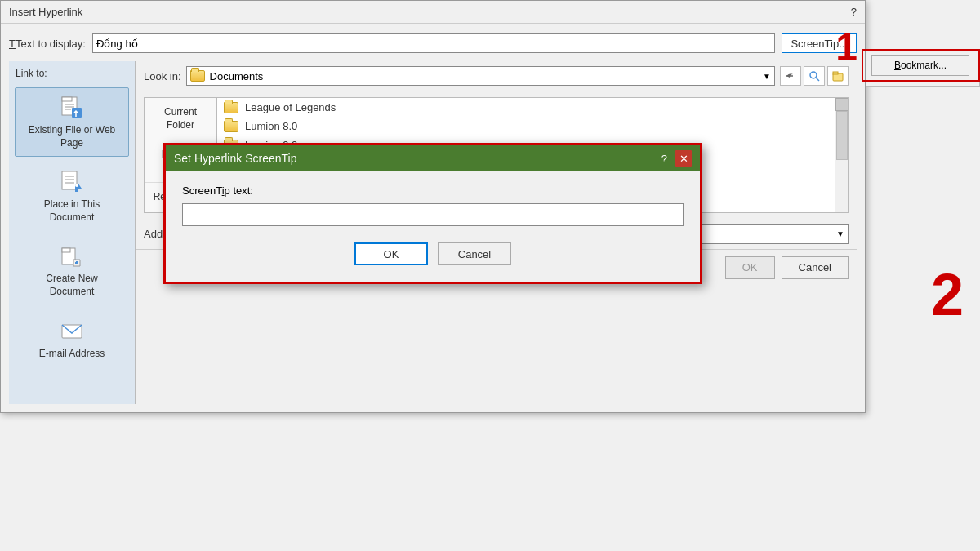 The height and width of the screenshot is (551, 980). What do you see at coordinates (497, 76) in the screenshot?
I see `look-in-row: Look in: Documents ▼` at bounding box center [497, 76].